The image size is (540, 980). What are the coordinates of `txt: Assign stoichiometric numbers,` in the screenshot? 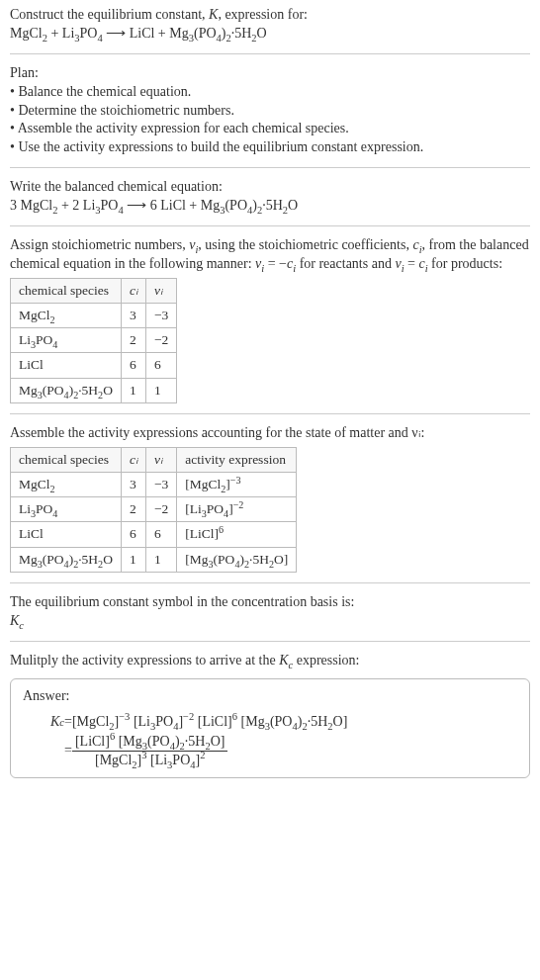 It's located at (99, 245).